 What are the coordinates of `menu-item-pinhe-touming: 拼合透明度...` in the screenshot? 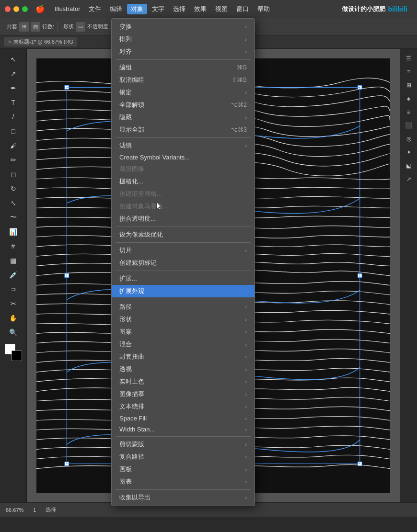 It's located at (183, 219).